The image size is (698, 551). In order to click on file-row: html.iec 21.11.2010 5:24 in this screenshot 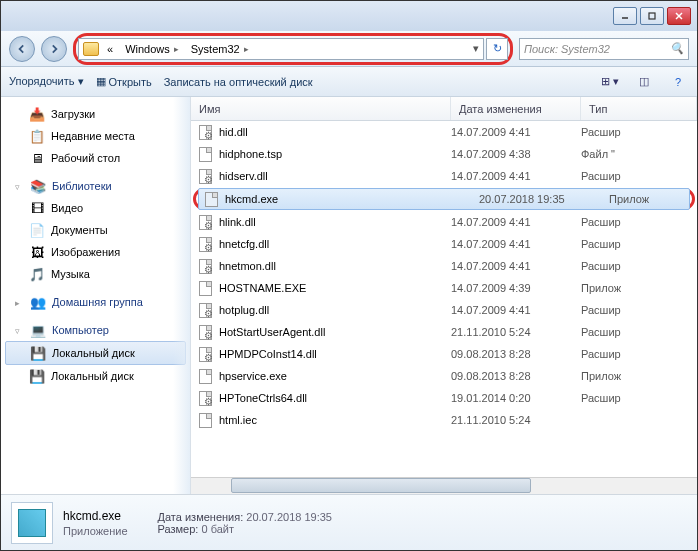, I will do `click(444, 420)`.